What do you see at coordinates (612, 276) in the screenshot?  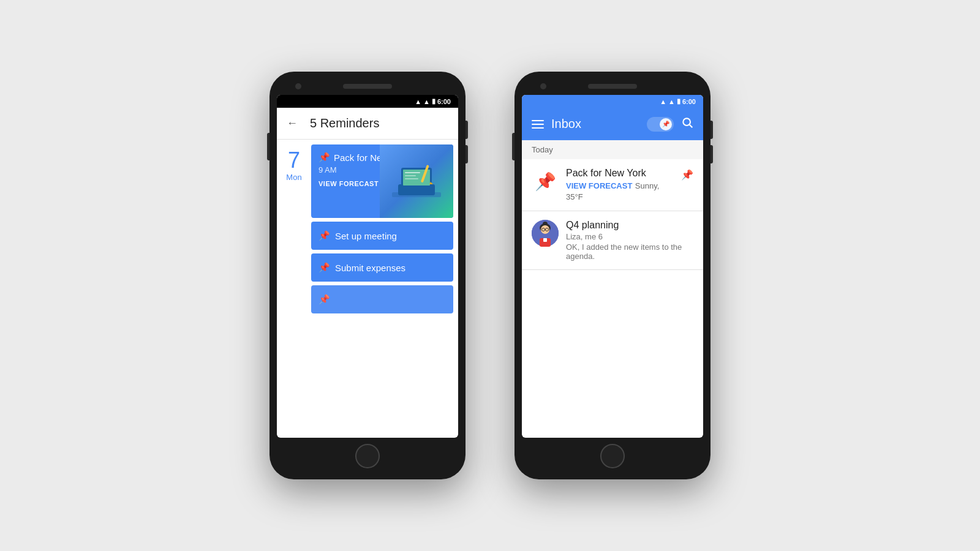 I see `phone-inbox: ▲ ▲ ▮ 6:00 Inbox 📌` at bounding box center [612, 276].